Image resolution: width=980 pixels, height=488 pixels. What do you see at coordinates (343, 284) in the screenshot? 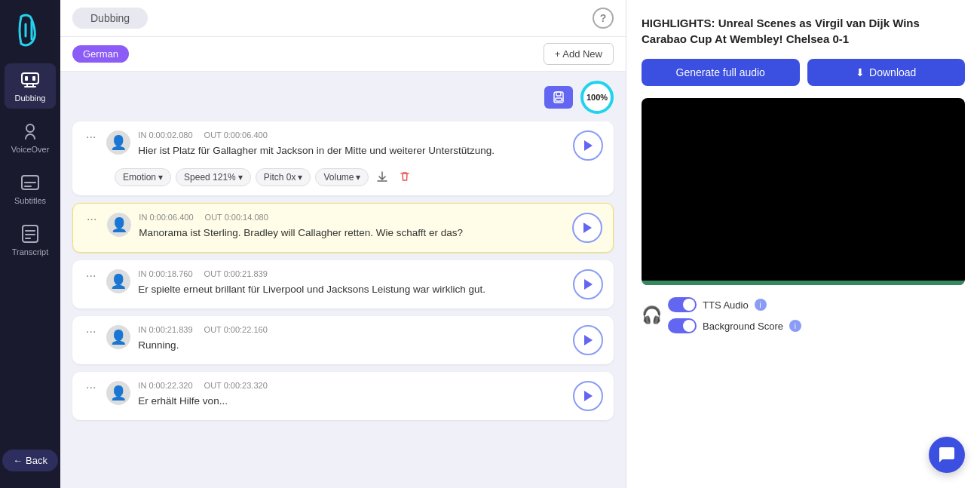
I see `track-card: ··· 👤 IN 0:00:18.760 OUT 0:00:21.839 Er …` at bounding box center [343, 284].